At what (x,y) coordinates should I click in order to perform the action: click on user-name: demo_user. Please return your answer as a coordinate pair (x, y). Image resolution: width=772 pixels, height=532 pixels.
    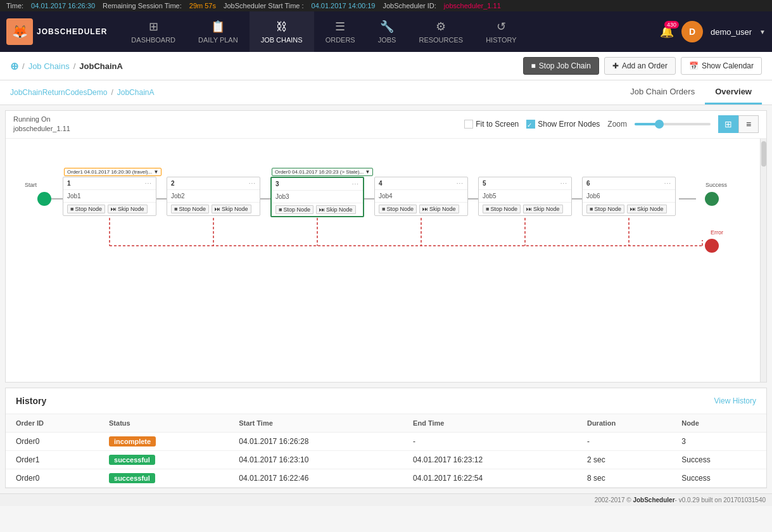
    Looking at the image, I should click on (731, 32).